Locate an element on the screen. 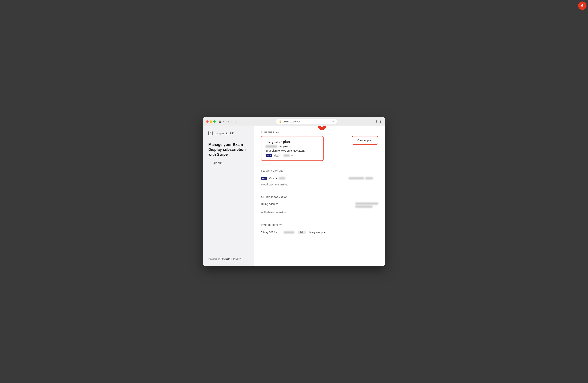  billing-address-label: Billing address is located at coordinates (273, 204).